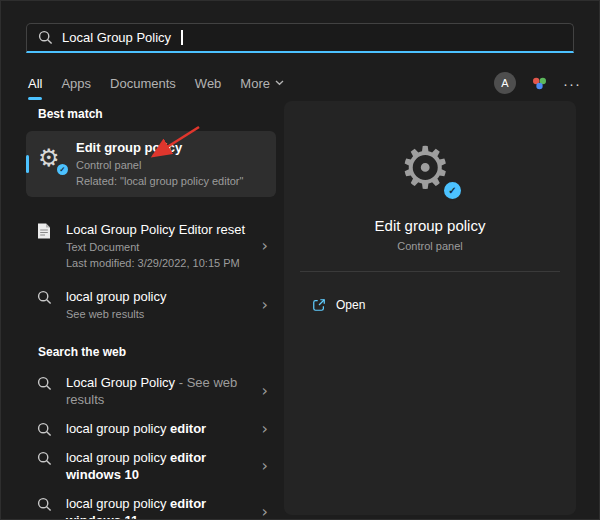  Describe the element at coordinates (151, 246) in the screenshot. I see `file-result-row: Local Group Policy Editor reset Text Doc…` at that location.